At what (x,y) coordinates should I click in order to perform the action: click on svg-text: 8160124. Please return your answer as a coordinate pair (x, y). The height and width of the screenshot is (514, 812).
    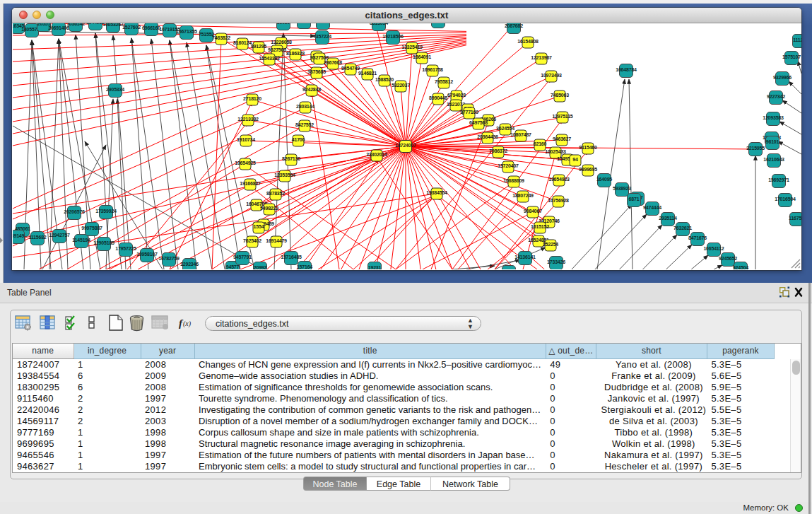
    Looking at the image, I should click on (242, 42).